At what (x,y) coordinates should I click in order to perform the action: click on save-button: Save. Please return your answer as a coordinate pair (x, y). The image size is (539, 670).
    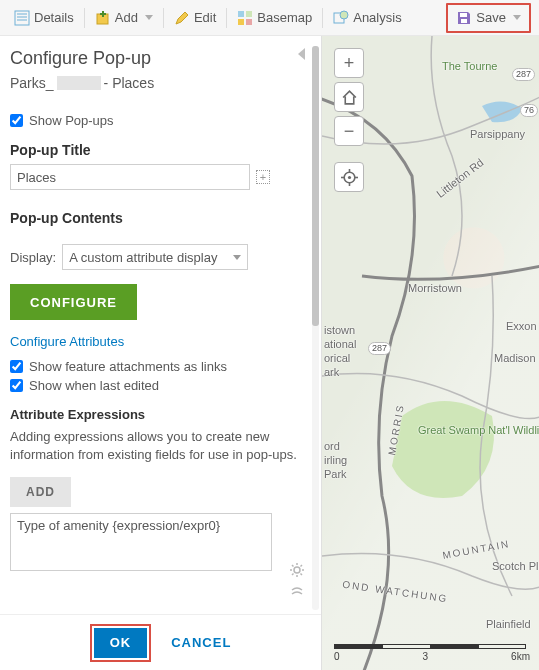
    Looking at the image, I should click on (488, 18).